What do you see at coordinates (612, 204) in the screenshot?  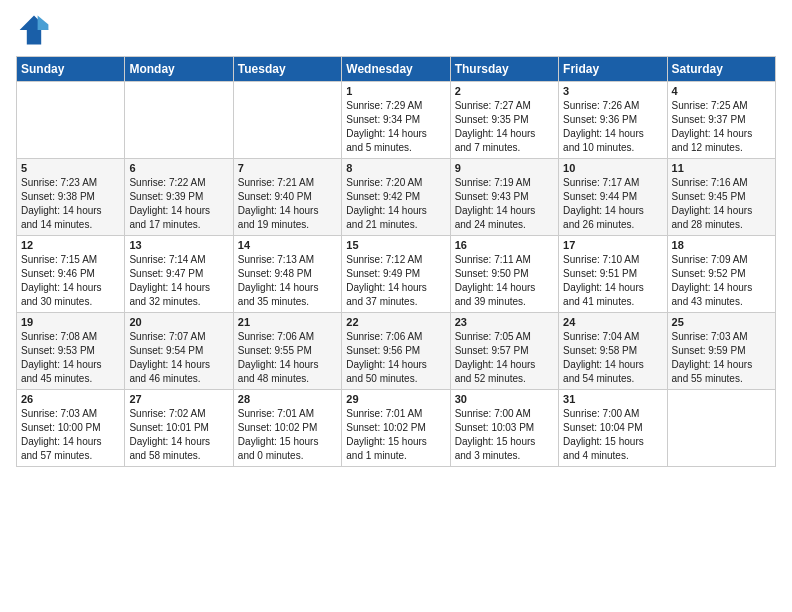 I see `day-info: Sunrise: 7:17 AMSunset: 9:44 PMDaylight:…` at bounding box center [612, 204].